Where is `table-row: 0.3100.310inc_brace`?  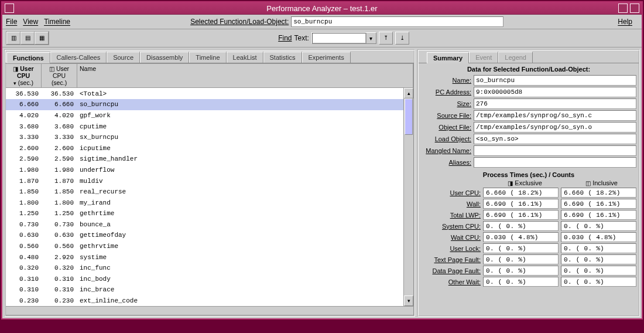 table-row: 0.3100.310inc_brace is located at coordinates (205, 290).